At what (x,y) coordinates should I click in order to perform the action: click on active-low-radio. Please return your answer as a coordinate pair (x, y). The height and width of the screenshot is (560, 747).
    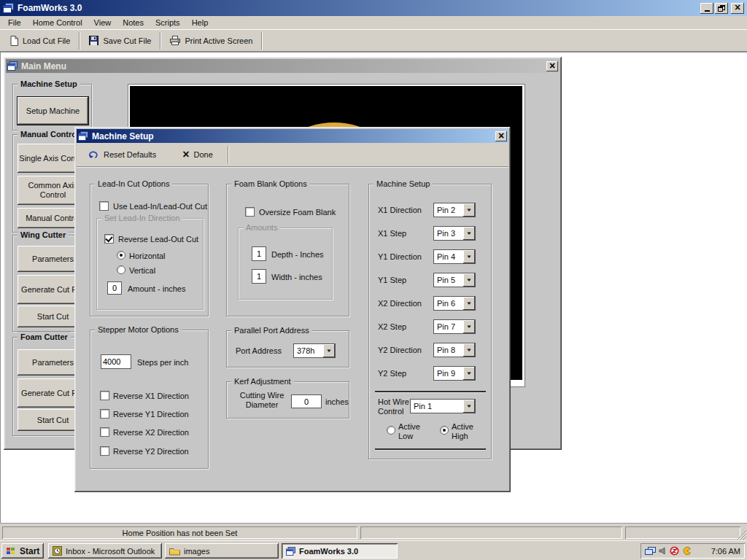
    Looking at the image, I should click on (391, 430).